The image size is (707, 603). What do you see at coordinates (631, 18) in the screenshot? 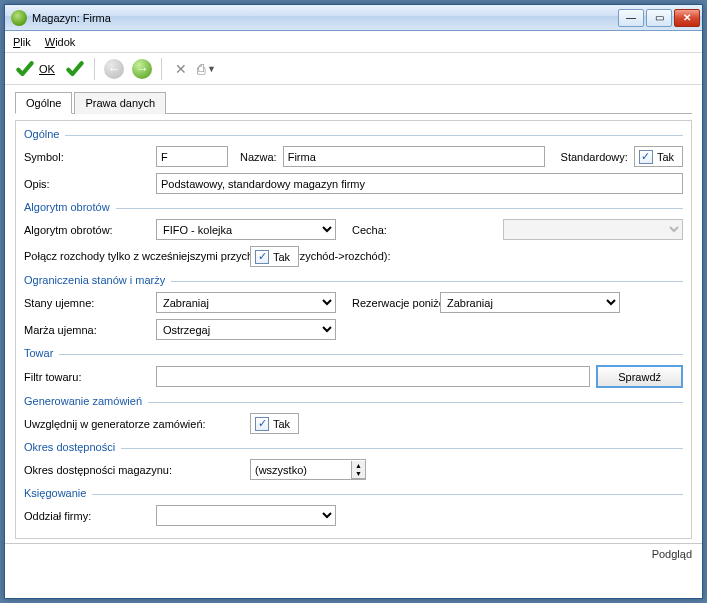
I see `minimize-button: —` at bounding box center [631, 18].